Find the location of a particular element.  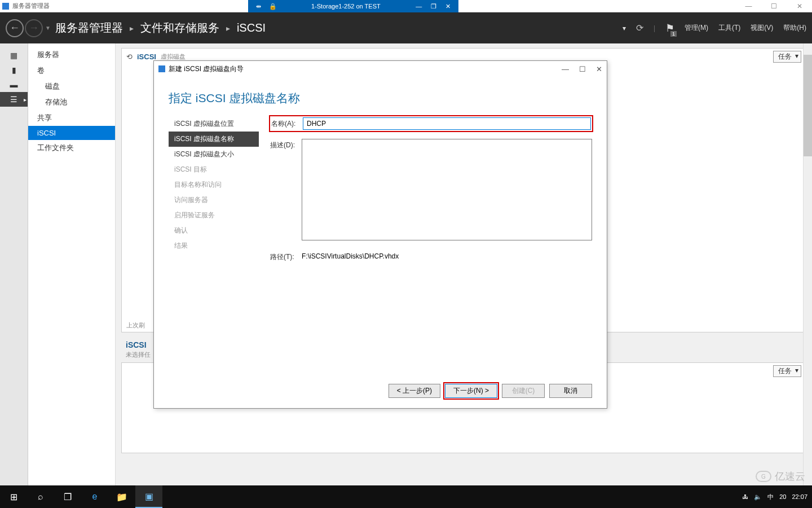

create-button: 创建(C) is located at coordinates (523, 391).